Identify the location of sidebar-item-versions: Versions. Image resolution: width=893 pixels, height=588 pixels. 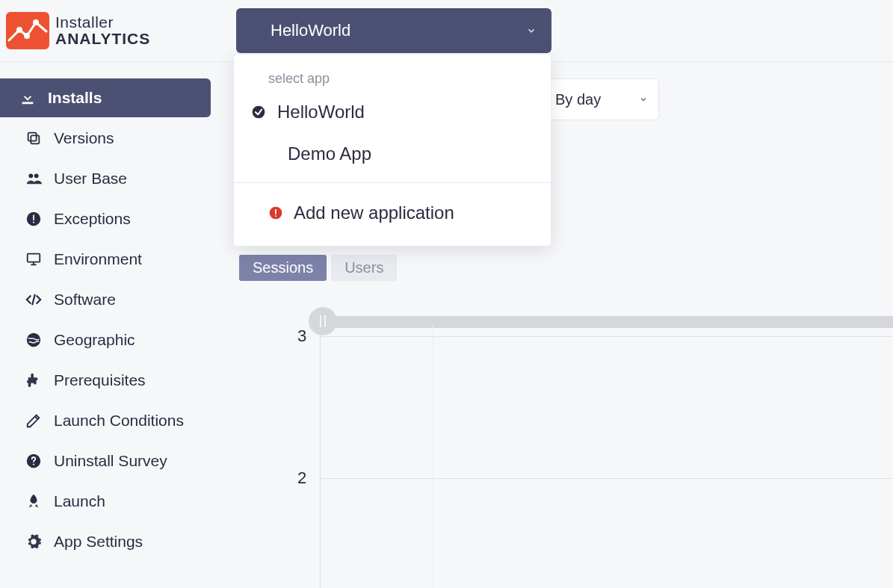
(112, 138).